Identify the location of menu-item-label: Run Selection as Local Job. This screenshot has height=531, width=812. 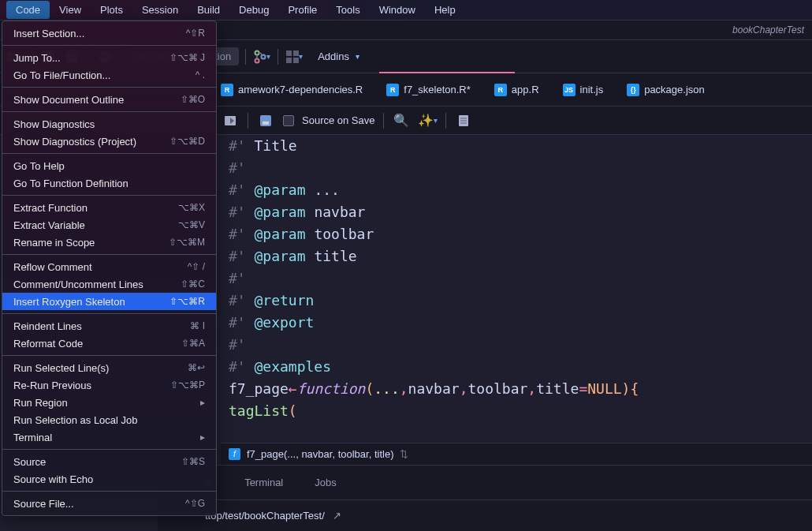
(76, 420).